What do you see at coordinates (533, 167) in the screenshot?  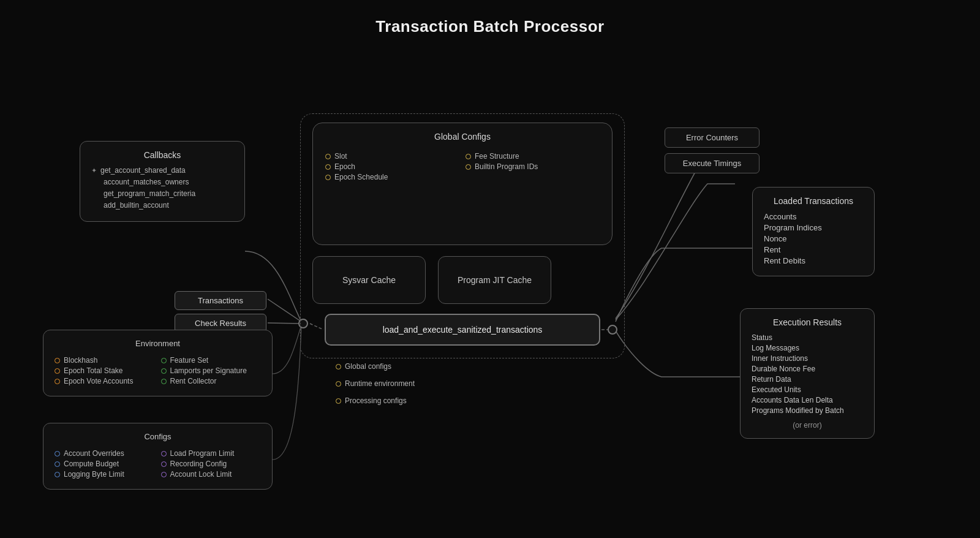 I see `gc-builtin-ids: Builtin Program IDs` at bounding box center [533, 167].